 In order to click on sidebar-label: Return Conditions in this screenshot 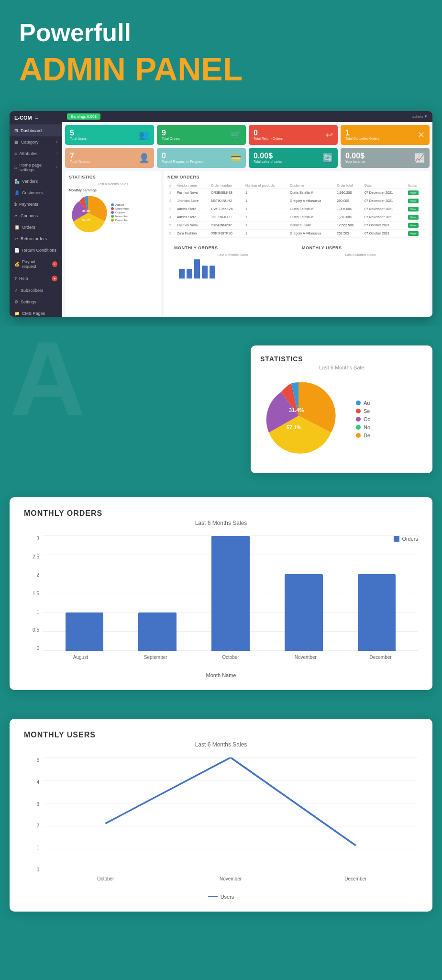, I will do `click(39, 250)`.